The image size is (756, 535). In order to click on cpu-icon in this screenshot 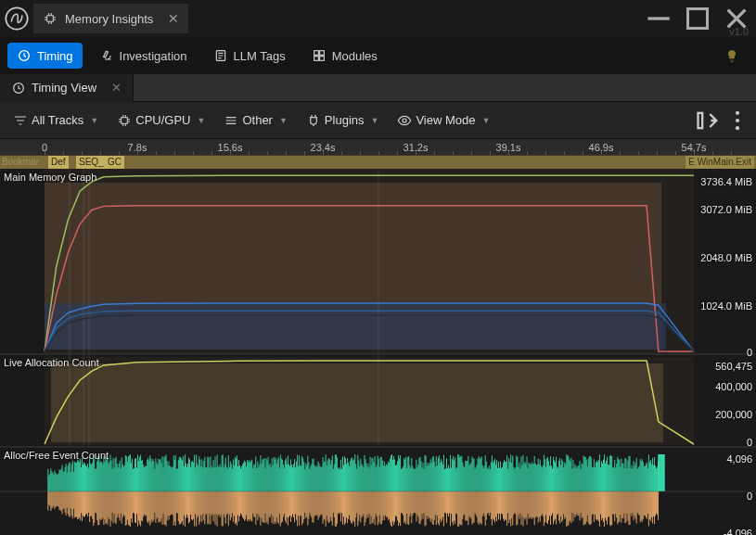, I will do `click(124, 121)`.